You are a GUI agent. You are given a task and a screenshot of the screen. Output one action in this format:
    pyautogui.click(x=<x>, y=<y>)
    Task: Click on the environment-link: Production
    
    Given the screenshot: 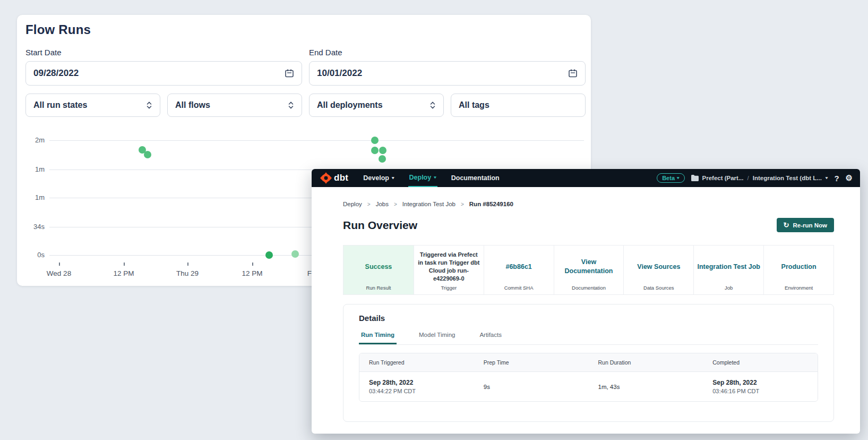 What is the action you would take?
    pyautogui.click(x=799, y=267)
    